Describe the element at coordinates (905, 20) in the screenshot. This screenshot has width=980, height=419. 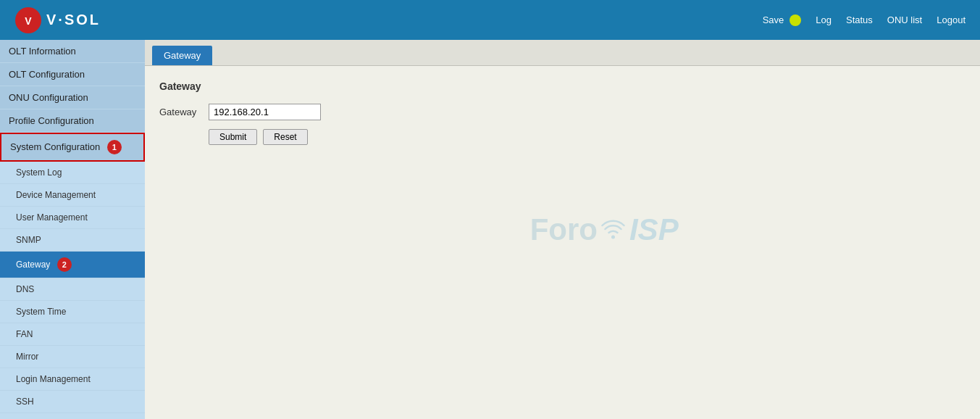
I see `onu-list-link: ONU list` at that location.